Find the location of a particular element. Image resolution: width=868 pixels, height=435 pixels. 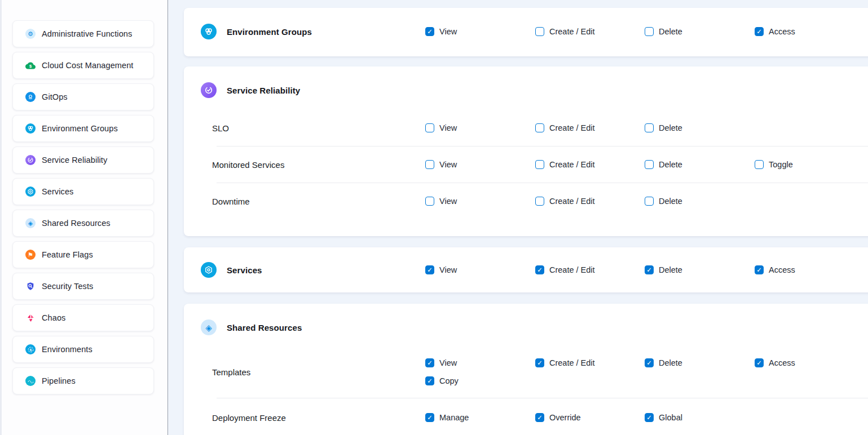

module-card-environment-groups: Environment Groups View Create / Edit De… is located at coordinates (526, 32).